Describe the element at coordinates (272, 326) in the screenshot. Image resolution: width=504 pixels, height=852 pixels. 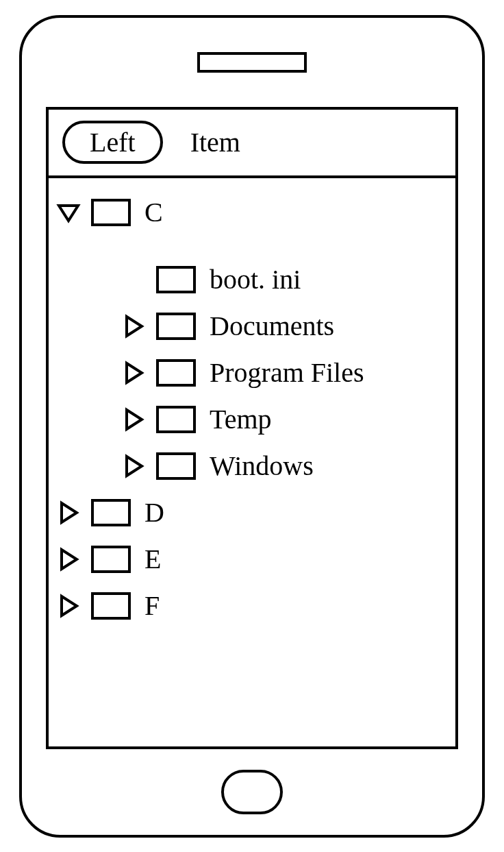
I see `tree-item-label: Documents` at that location.